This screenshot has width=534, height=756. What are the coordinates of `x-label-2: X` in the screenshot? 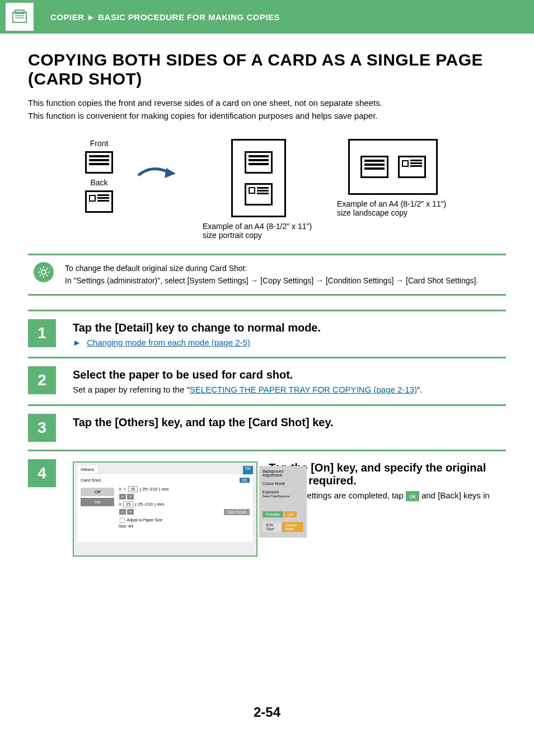 It's located at (120, 504).